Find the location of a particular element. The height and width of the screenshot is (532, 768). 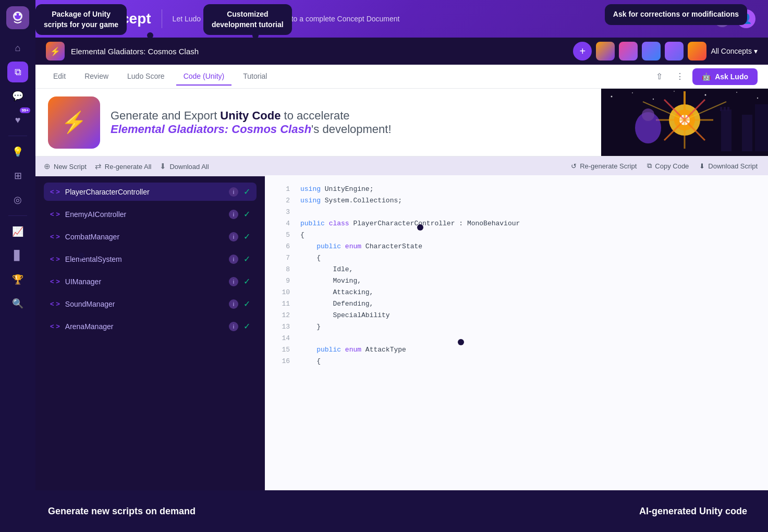

code-line: 6 public enum CharacterState is located at coordinates (516, 247).